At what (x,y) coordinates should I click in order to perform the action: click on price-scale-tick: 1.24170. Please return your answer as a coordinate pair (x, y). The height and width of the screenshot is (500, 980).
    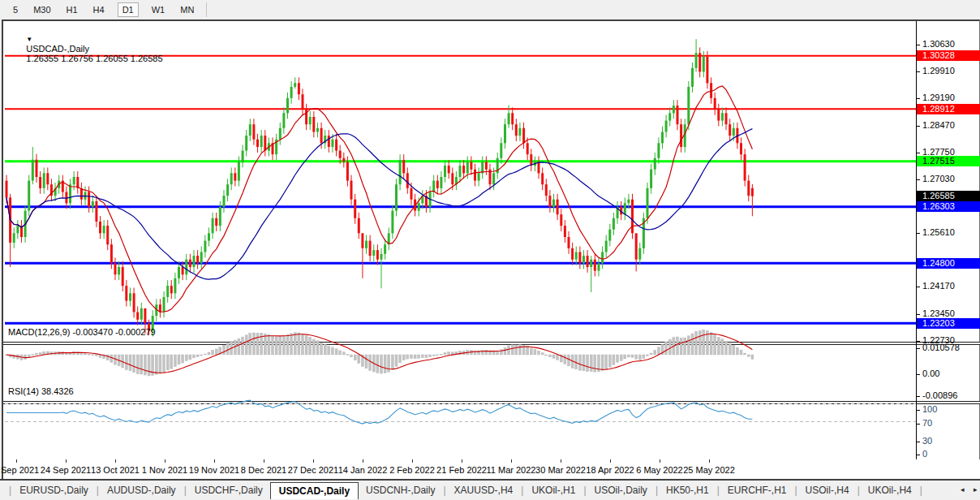
    Looking at the image, I should click on (939, 286).